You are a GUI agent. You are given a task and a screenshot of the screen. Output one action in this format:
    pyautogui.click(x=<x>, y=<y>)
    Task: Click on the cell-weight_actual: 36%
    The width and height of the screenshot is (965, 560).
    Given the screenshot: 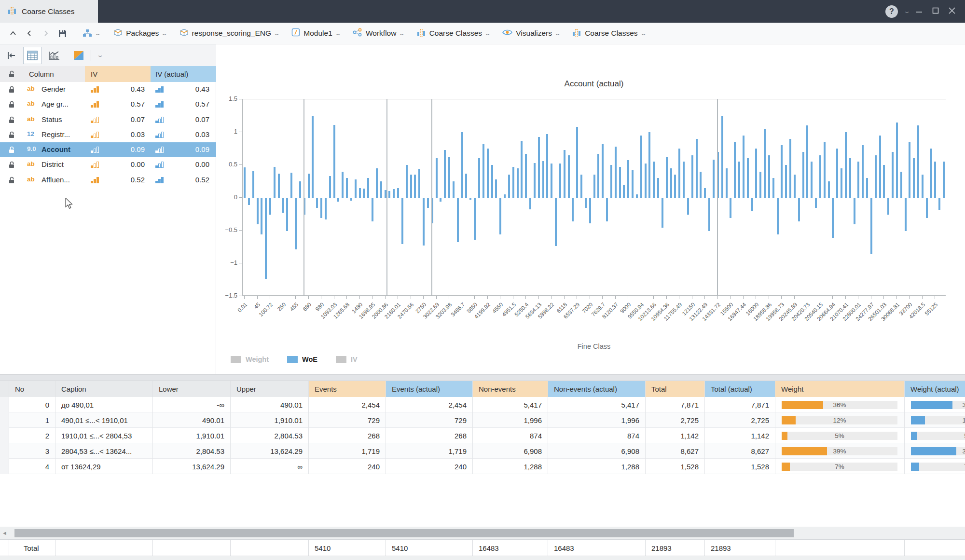 What is the action you would take?
    pyautogui.click(x=935, y=405)
    